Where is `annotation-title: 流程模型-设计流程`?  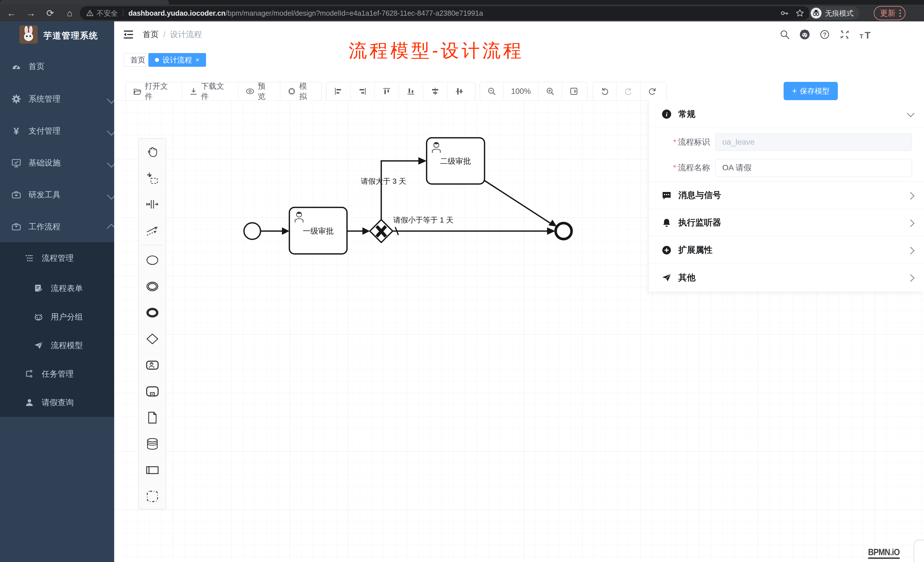 annotation-title: 流程模型-设计流程 is located at coordinates (436, 51).